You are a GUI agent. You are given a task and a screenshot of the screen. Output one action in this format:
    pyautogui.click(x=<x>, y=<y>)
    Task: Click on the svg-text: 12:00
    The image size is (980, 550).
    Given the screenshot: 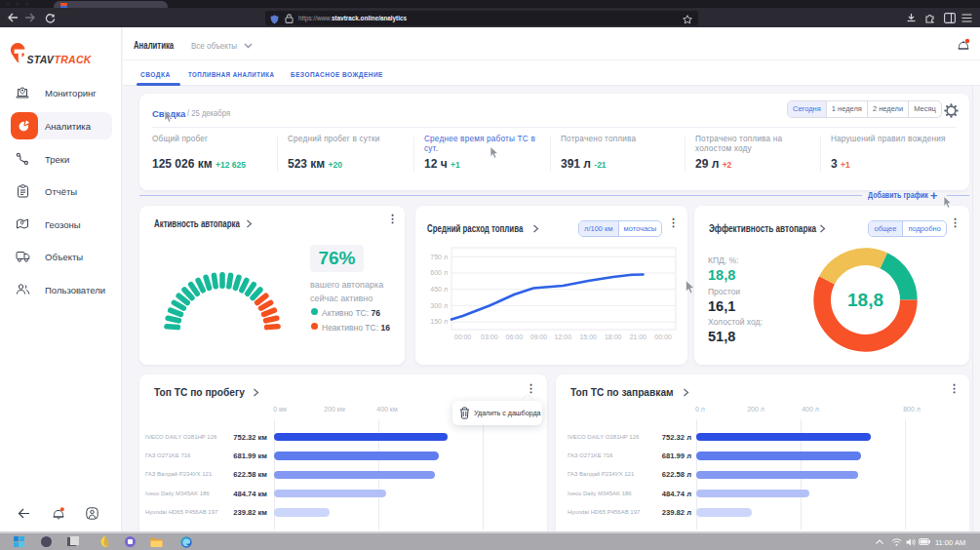 What is the action you would take?
    pyautogui.click(x=564, y=337)
    